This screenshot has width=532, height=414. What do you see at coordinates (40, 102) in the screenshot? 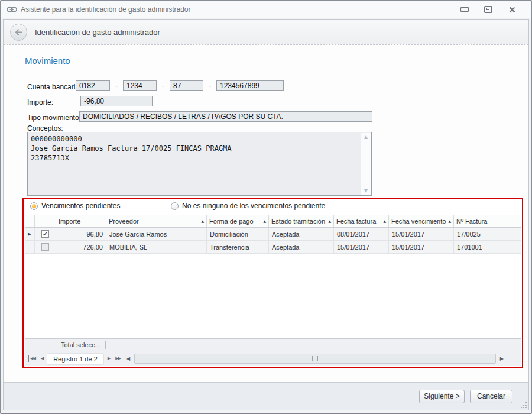
I see `importe-label: Importe:` at bounding box center [40, 102].